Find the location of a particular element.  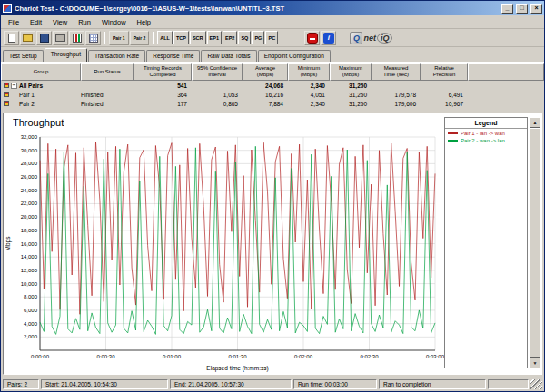

cell-precision is located at coordinates (444, 85).